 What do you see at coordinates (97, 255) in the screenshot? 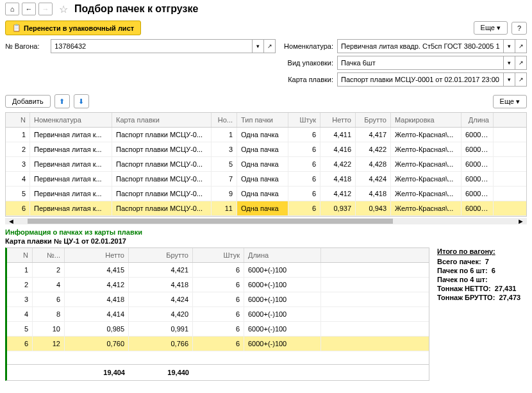
I see `bcol-net: Нетто` at bounding box center [97, 255].